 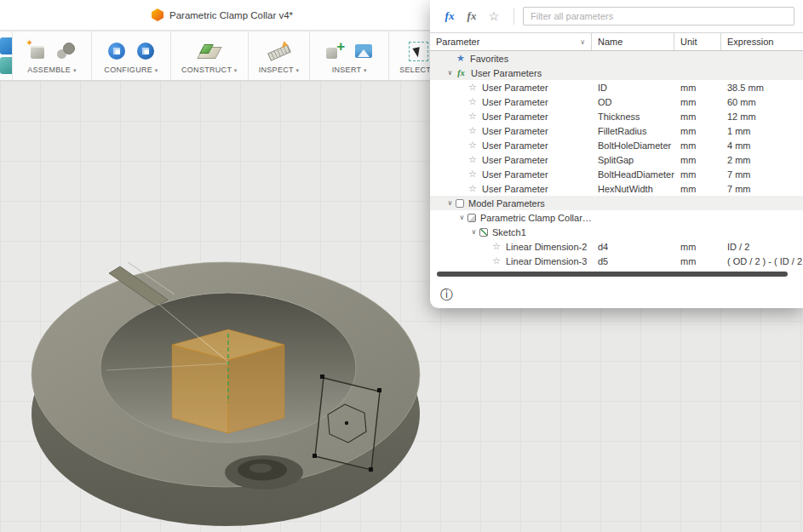 What do you see at coordinates (7, 56) in the screenshot?
I see `toolbar-clipped-group` at bounding box center [7, 56].